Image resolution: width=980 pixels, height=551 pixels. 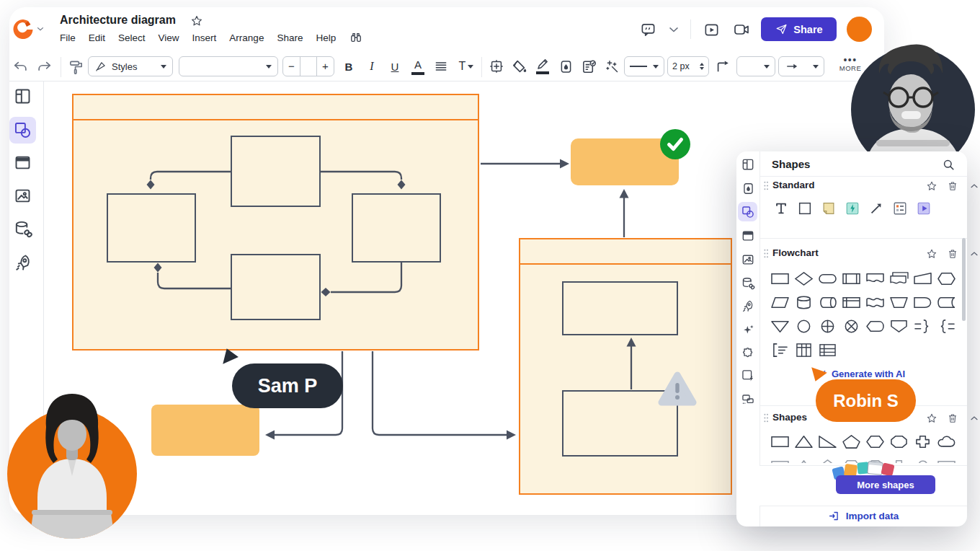 What do you see at coordinates (947, 441) in the screenshot?
I see `shape-cloud` at bounding box center [947, 441].